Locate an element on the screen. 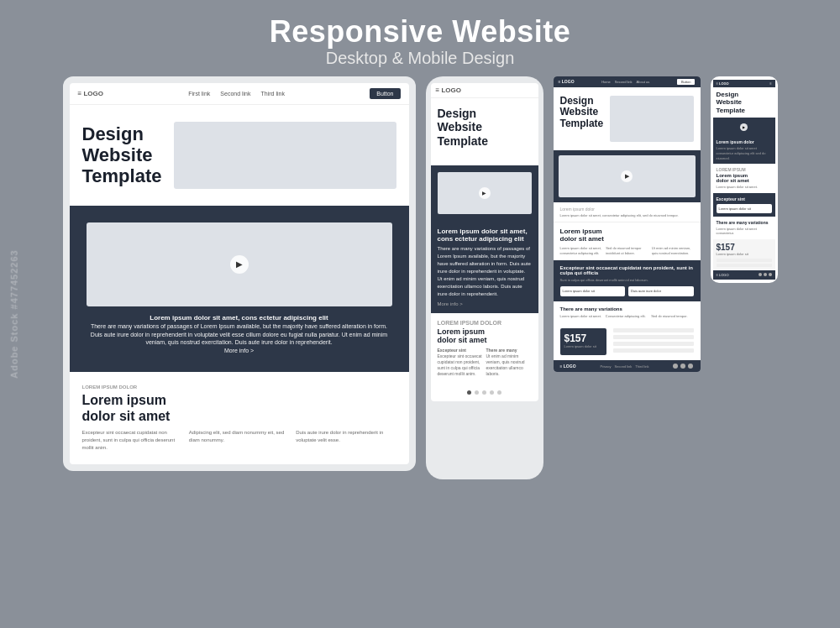 The width and height of the screenshot is (840, 628). mobile-col-1: Excepteur sint Excepteur sint occaecat c… is located at coordinates (460, 363).